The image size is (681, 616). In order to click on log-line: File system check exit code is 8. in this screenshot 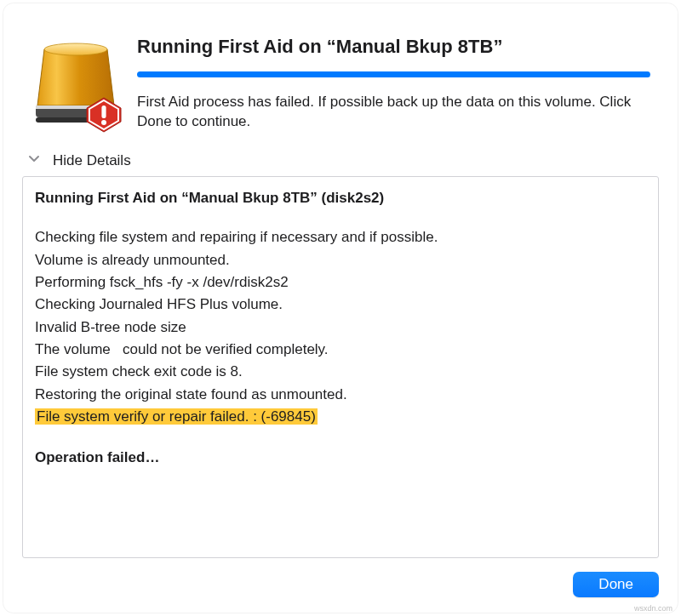, I will do `click(340, 372)`.